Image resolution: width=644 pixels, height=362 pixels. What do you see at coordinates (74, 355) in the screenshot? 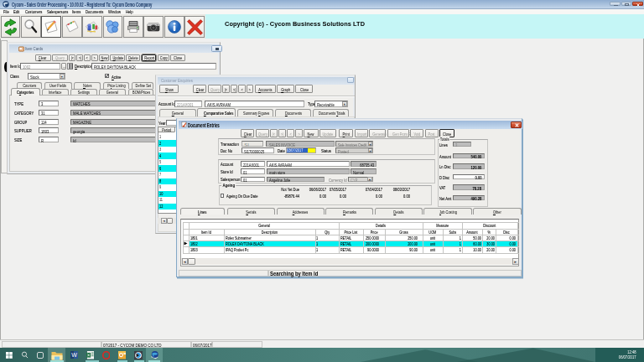
I see `svg-text: W` at bounding box center [74, 355].